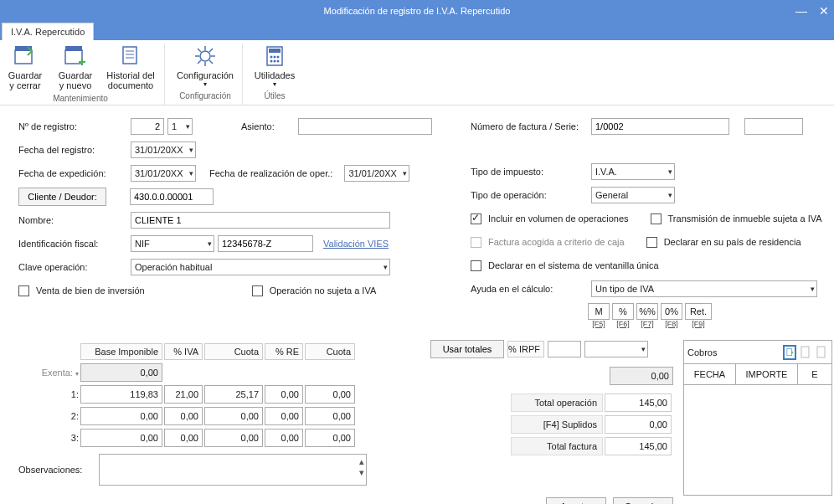 Image resolution: width=834 pixels, height=504 pixels. What do you see at coordinates (73, 267) in the screenshot?
I see `label-claveop: Clave operación:` at bounding box center [73, 267].